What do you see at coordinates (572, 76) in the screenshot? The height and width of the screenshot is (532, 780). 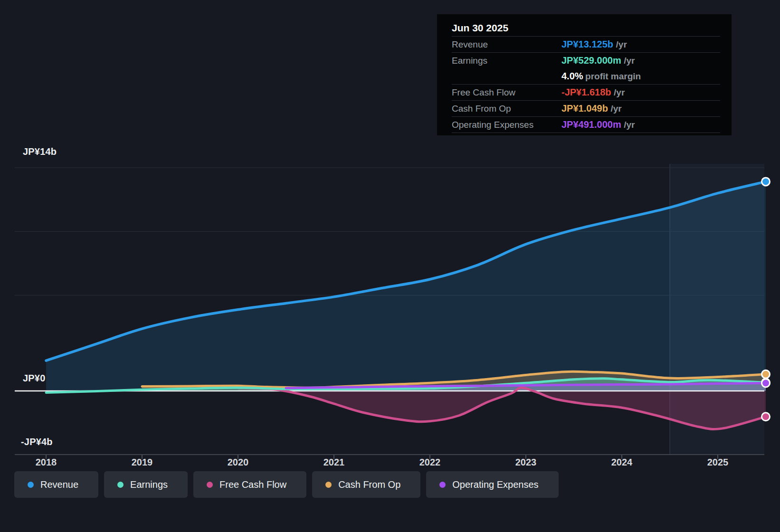 I see `tooltip-margin-value: 4.0%` at bounding box center [572, 76].